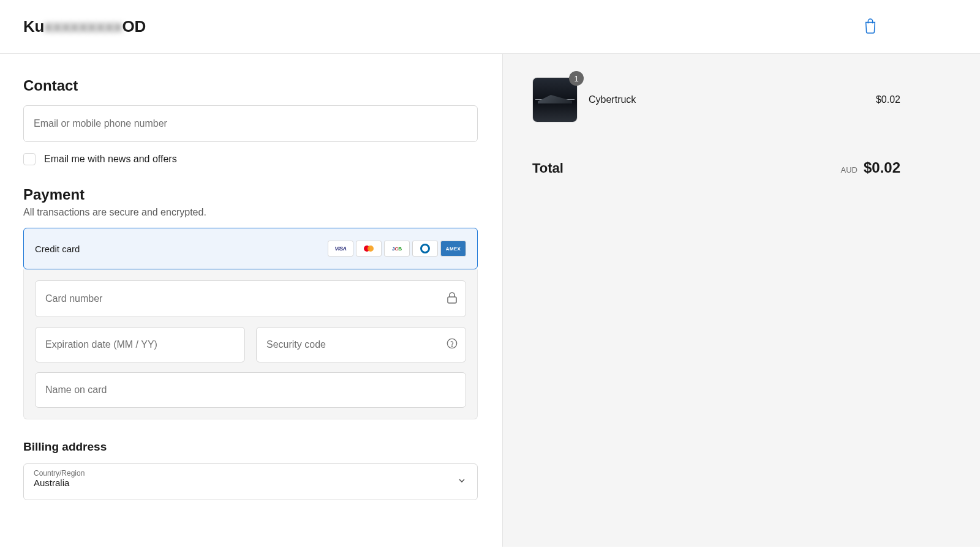 Image resolution: width=980 pixels, height=551 pixels. What do you see at coordinates (251, 482) in the screenshot?
I see `country-value: Australia` at bounding box center [251, 482].